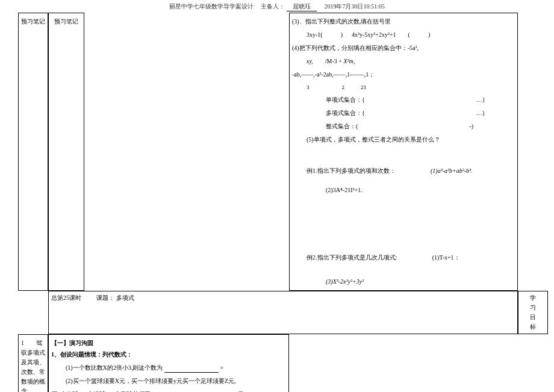 The image size is (554, 392). What do you see at coordinates (66, 297) in the screenshot?
I see `period-label: 总第25课时` at bounding box center [66, 297].